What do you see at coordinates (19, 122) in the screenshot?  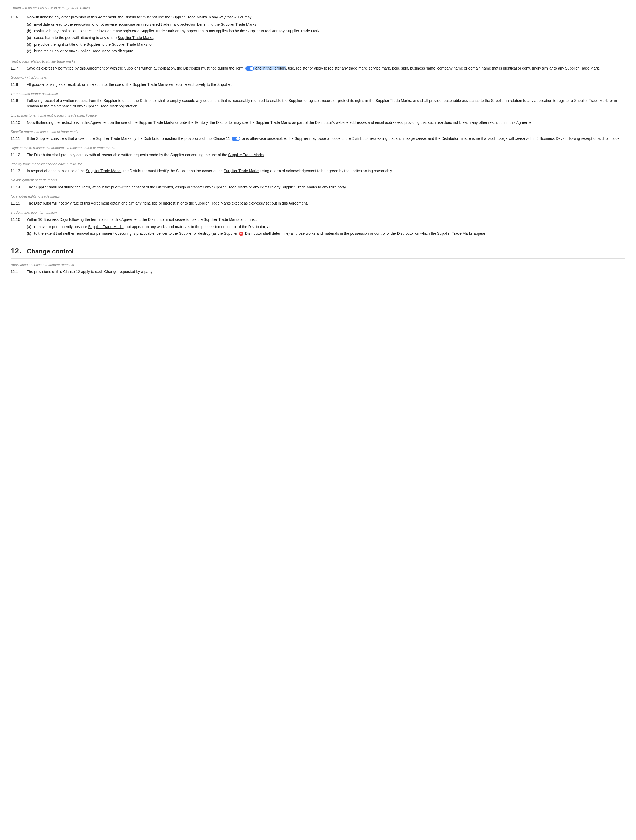 I see `clause-num-11-10: 11.10` at bounding box center [19, 122].